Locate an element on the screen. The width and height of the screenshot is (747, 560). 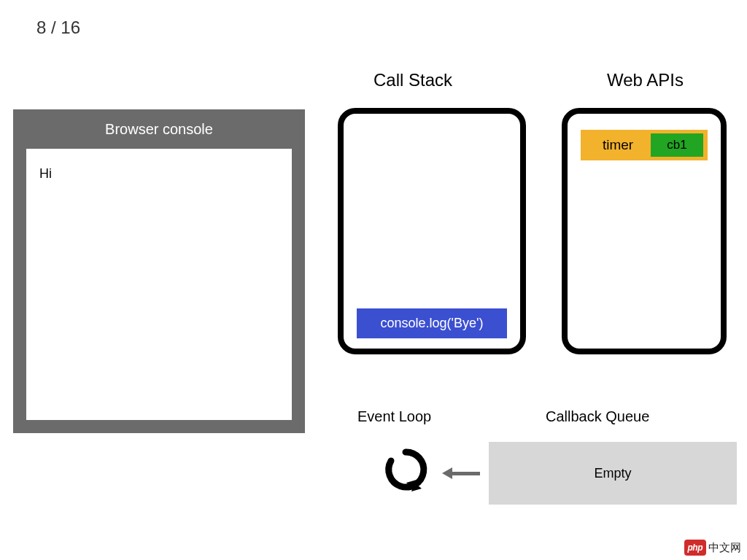
web-api-callback: cb1 is located at coordinates (677, 145).